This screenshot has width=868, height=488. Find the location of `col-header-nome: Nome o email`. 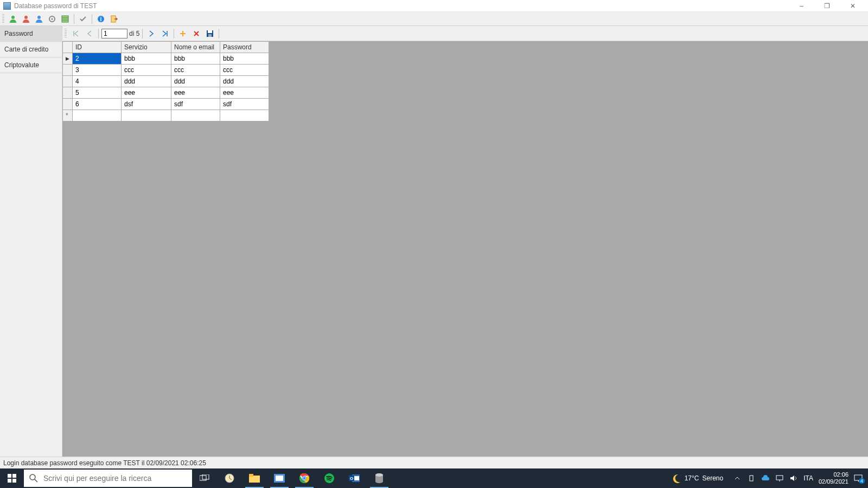

col-header-nome: Nome o email is located at coordinates (196, 48).